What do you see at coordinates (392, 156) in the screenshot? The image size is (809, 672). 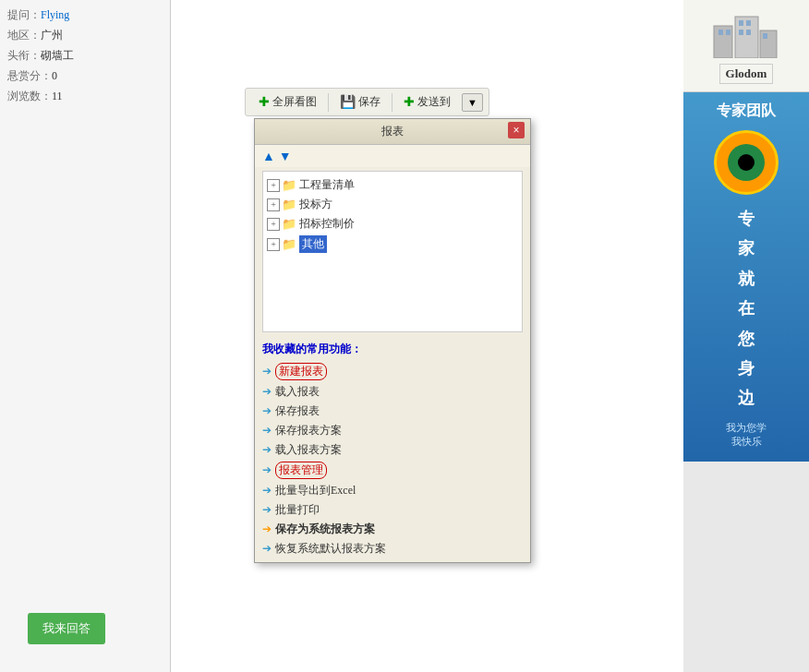 I see `tree-navigation: ▲ ▼` at bounding box center [392, 156].